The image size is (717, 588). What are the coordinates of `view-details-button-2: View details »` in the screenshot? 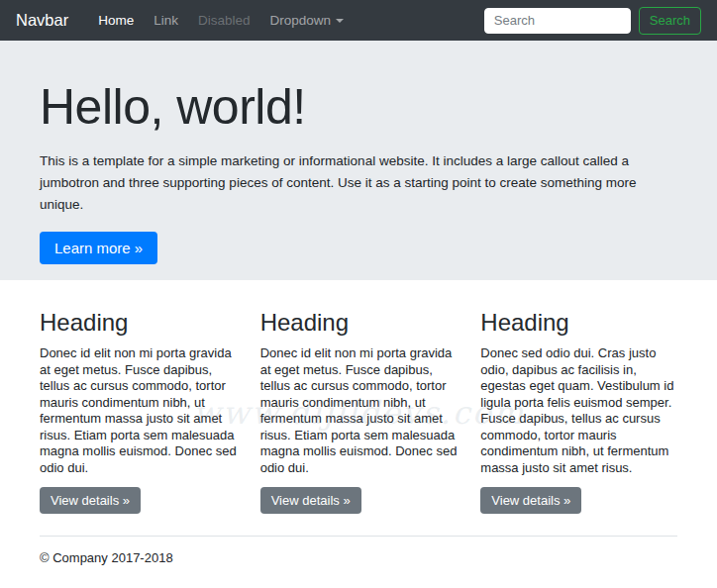 It's located at (311, 501).